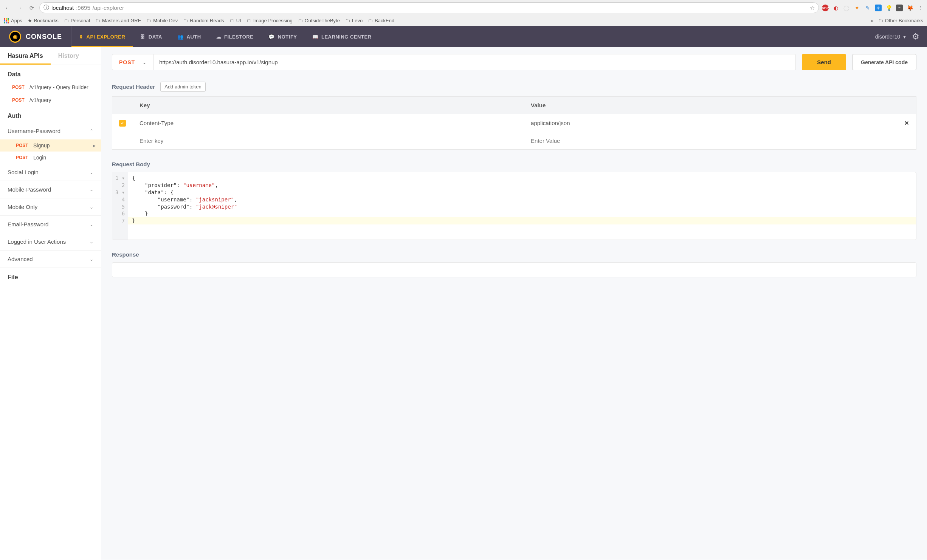  Describe the element at coordinates (514, 270) in the screenshot. I see `response-box` at that location.